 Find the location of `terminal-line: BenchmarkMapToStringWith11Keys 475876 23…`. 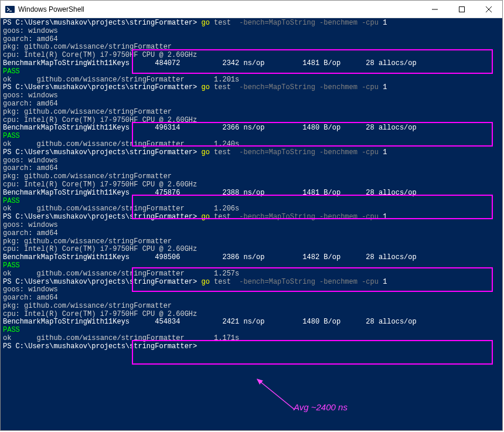

terminal-line: BenchmarkMapToStringWith11Keys 475876 23… is located at coordinates (251, 193).